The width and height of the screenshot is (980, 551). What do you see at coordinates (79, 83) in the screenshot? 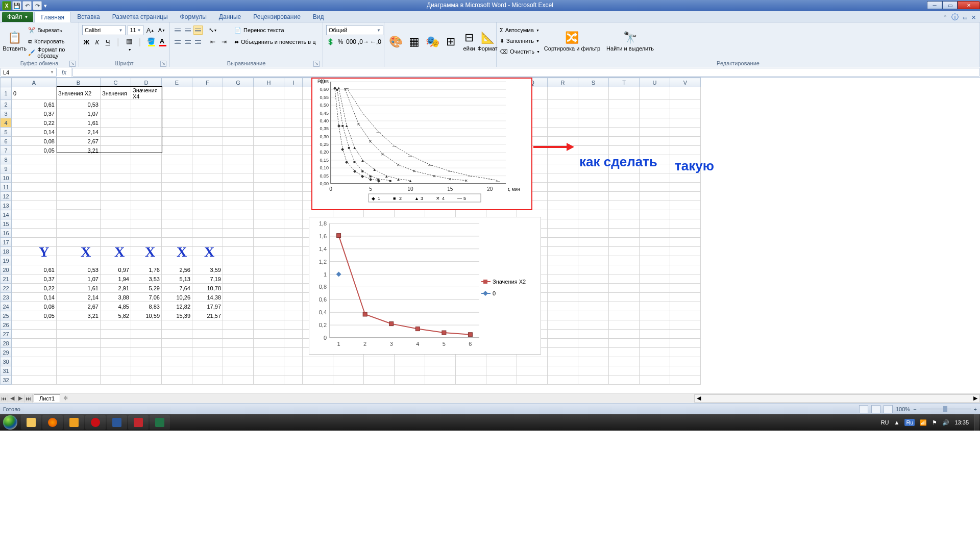
I see `column-header: B` at bounding box center [79, 83].